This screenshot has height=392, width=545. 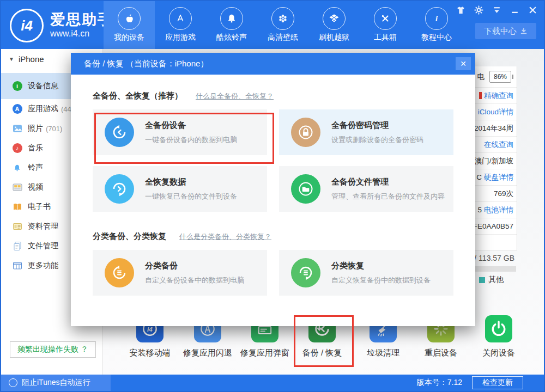 What do you see at coordinates (366, 132) in the screenshot?
I see `card-backup-password-management: 全备份密码管理设置或删除设备的全备份密码` at bounding box center [366, 132].